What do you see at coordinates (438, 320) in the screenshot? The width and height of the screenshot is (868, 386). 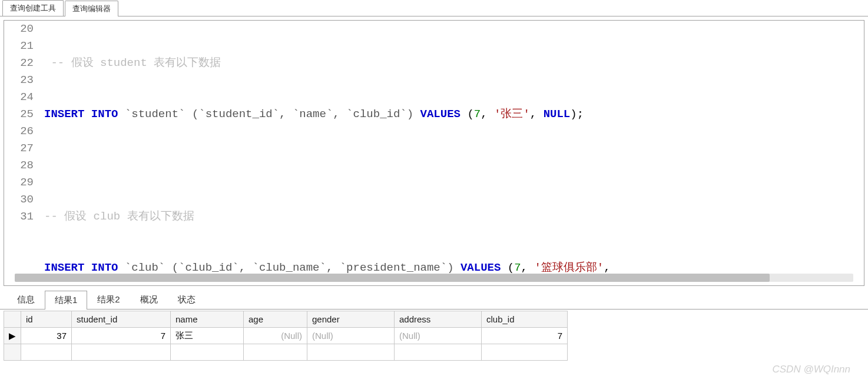 I see `col-address: address` at bounding box center [438, 320].